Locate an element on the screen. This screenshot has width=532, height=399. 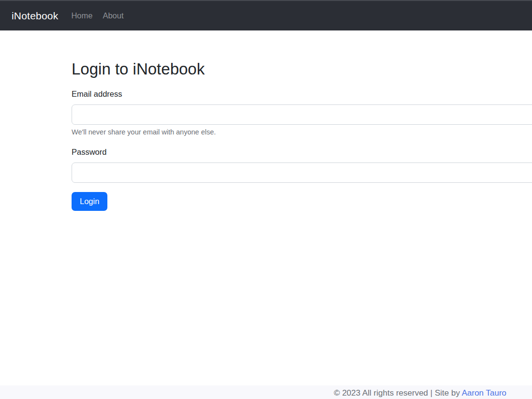
nav-link-home: Home is located at coordinates (82, 15).